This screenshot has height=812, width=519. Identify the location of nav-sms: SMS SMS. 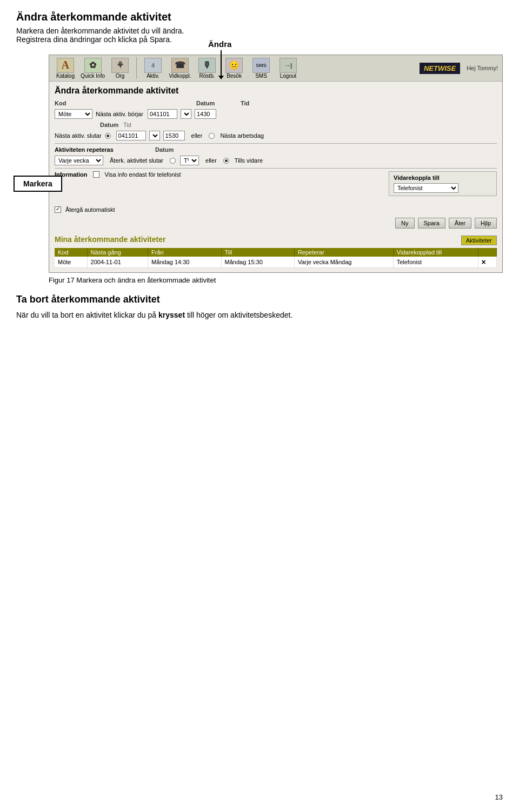
(261, 68).